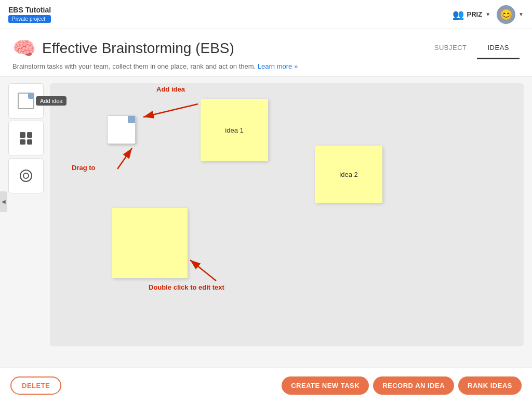  Describe the element at coordinates (475, 15) in the screenshot. I see `username-label: PRIZ` at that location.